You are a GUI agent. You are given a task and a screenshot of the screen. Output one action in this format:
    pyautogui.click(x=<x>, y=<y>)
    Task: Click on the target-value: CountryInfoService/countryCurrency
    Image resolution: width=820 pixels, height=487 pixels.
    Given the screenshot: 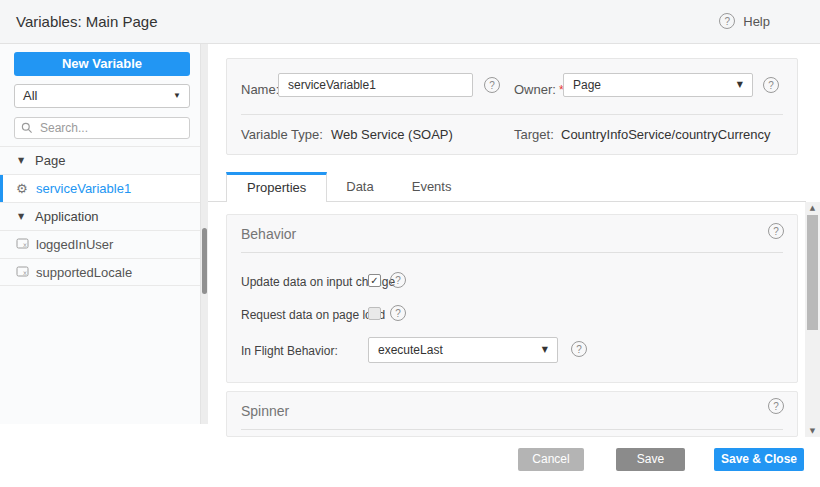 What is the action you would take?
    pyautogui.click(x=666, y=134)
    